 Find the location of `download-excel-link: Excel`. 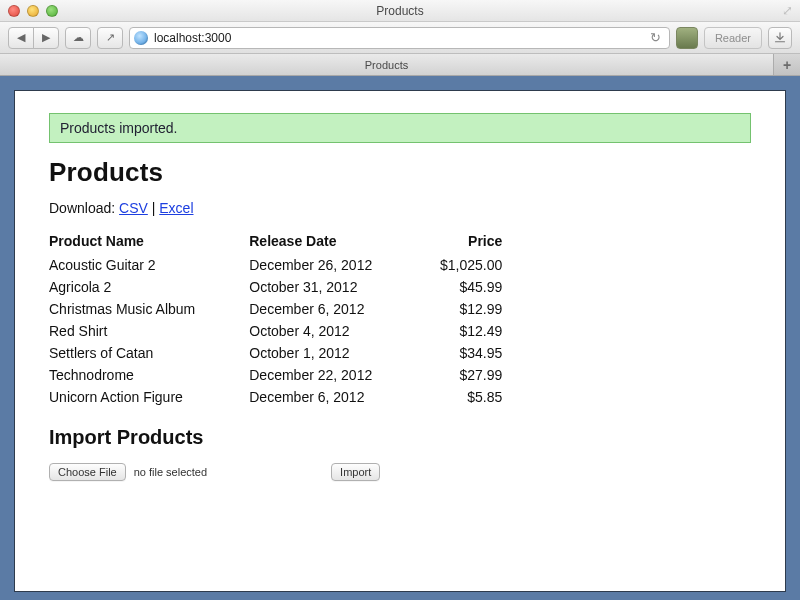

download-excel-link: Excel is located at coordinates (176, 208).